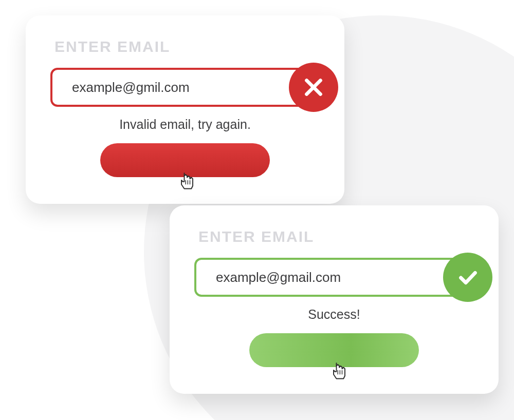  What do you see at coordinates (334, 314) in the screenshot?
I see `status-text-success: Success!` at bounding box center [334, 314].